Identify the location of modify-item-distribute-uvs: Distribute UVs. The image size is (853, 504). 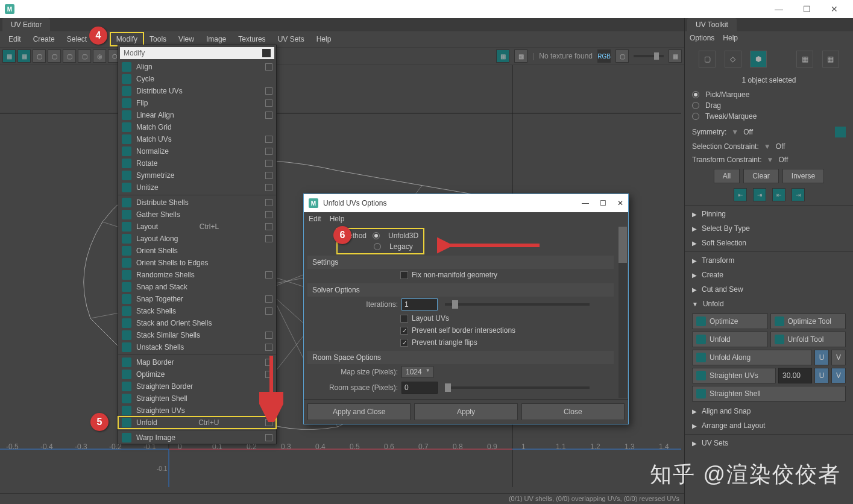
(197, 91).